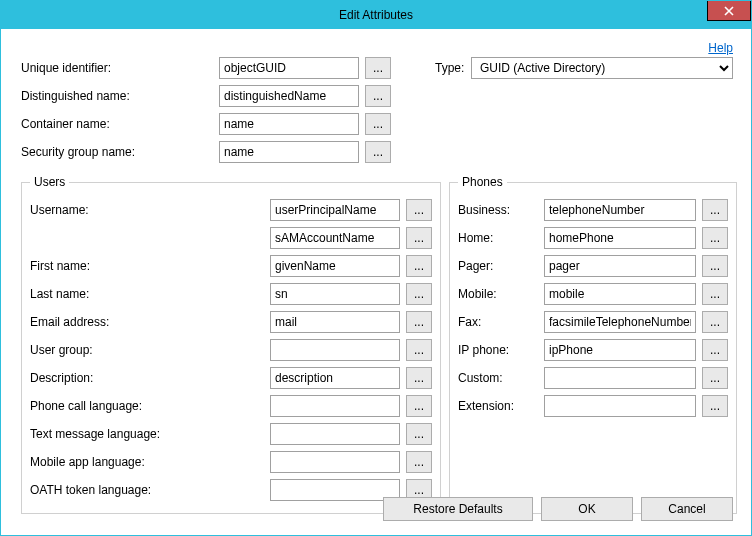 The image size is (752, 536). What do you see at coordinates (620, 294) in the screenshot?
I see `mobile-input` at bounding box center [620, 294].